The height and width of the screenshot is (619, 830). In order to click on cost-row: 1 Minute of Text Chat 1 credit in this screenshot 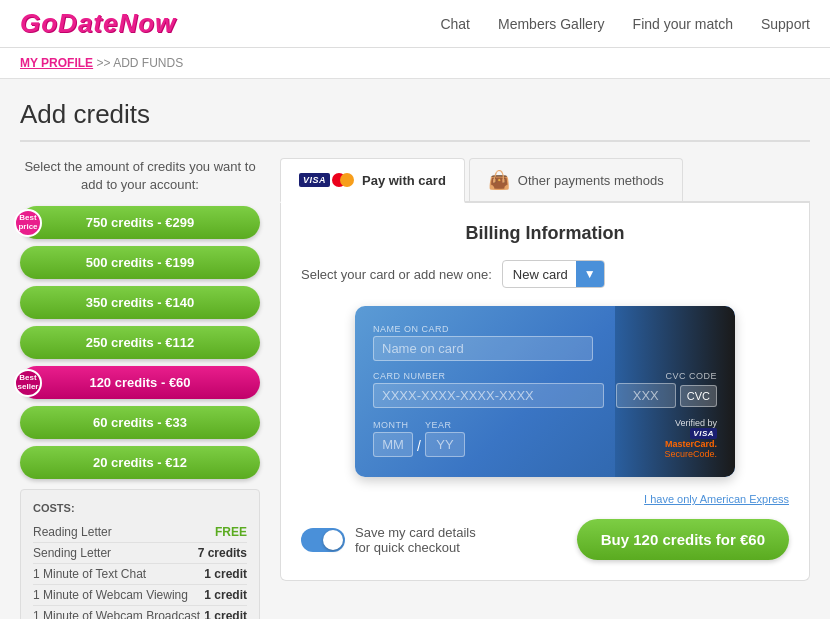, I will do `click(140, 574)`.